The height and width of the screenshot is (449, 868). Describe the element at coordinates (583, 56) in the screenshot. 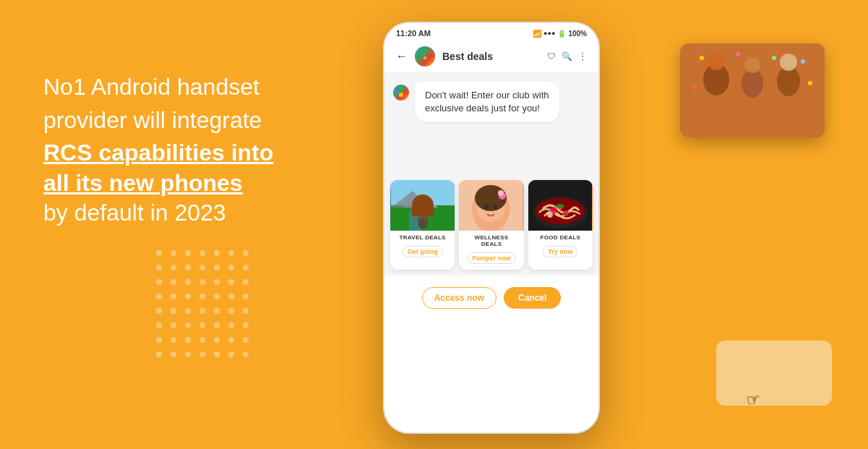

I see `more-options-icon: ⋮` at that location.